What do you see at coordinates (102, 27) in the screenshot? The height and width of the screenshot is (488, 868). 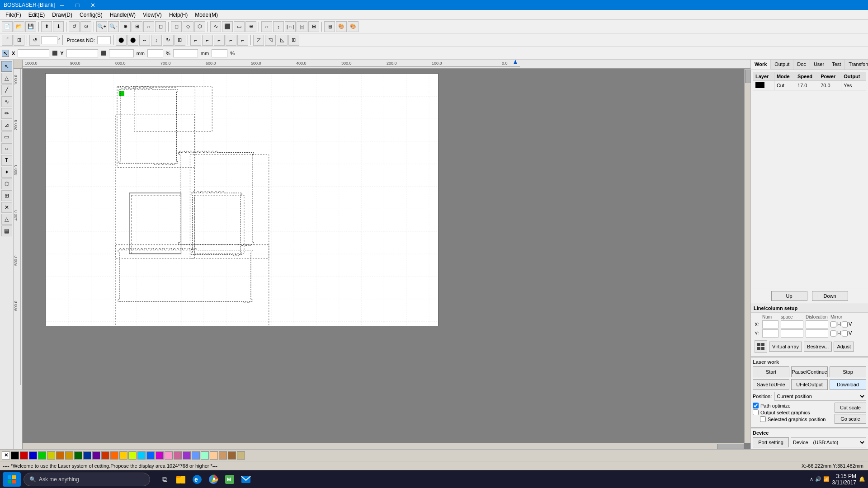 I see `zoom-in-button: 🔍+` at bounding box center [102, 27].